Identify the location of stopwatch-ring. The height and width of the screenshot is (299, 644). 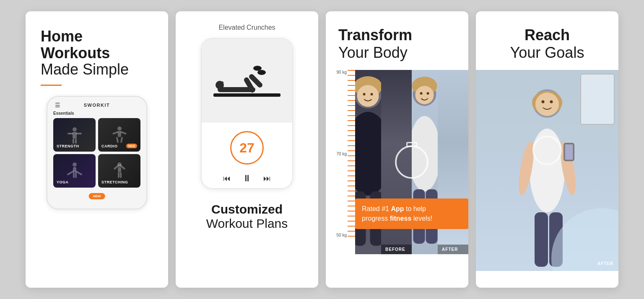
(547, 150).